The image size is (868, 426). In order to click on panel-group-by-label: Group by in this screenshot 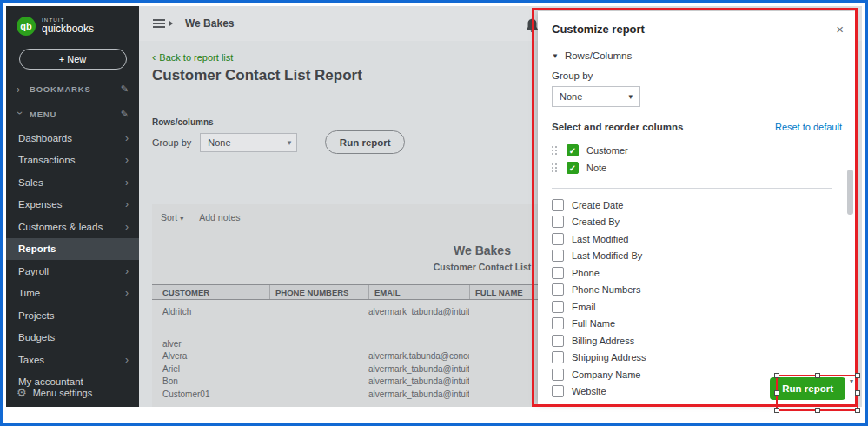, I will do `click(697, 71)`.